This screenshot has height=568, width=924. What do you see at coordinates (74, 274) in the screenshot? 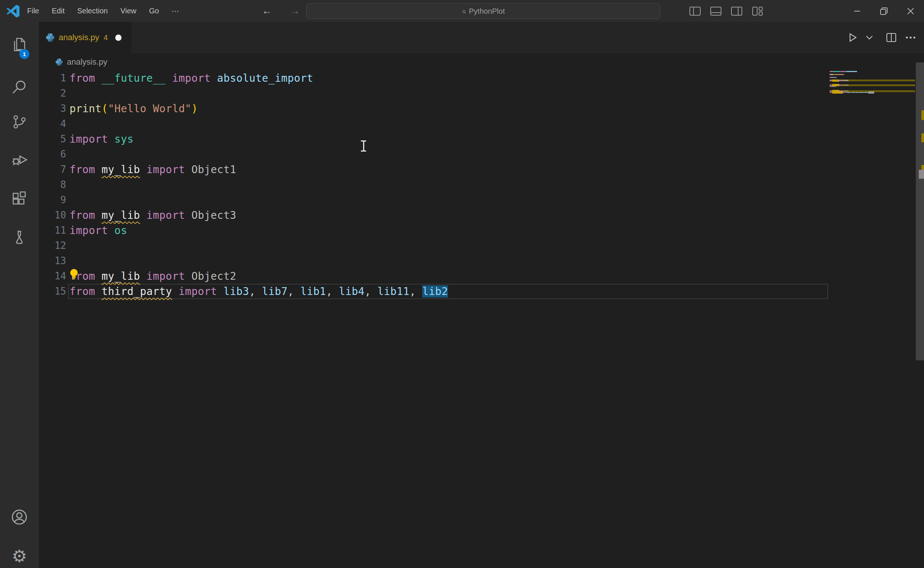
I see `lightbulb-icon` at bounding box center [74, 274].